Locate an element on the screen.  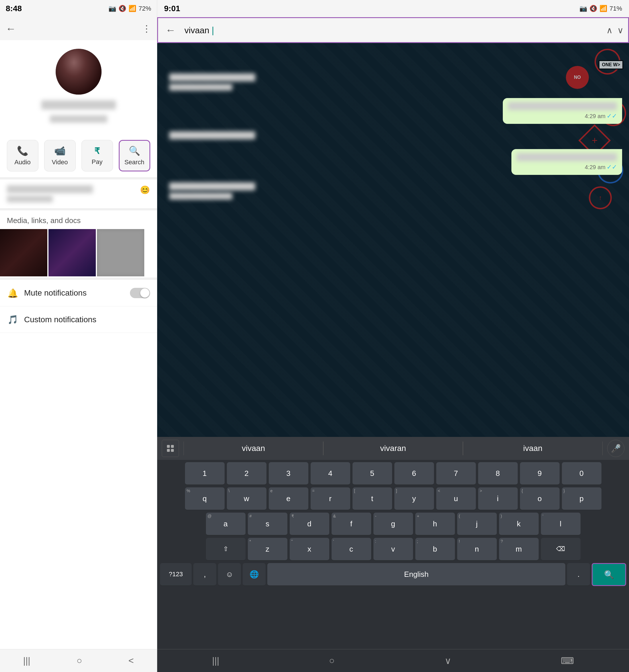
key-z: *z is located at coordinates (268, 549).